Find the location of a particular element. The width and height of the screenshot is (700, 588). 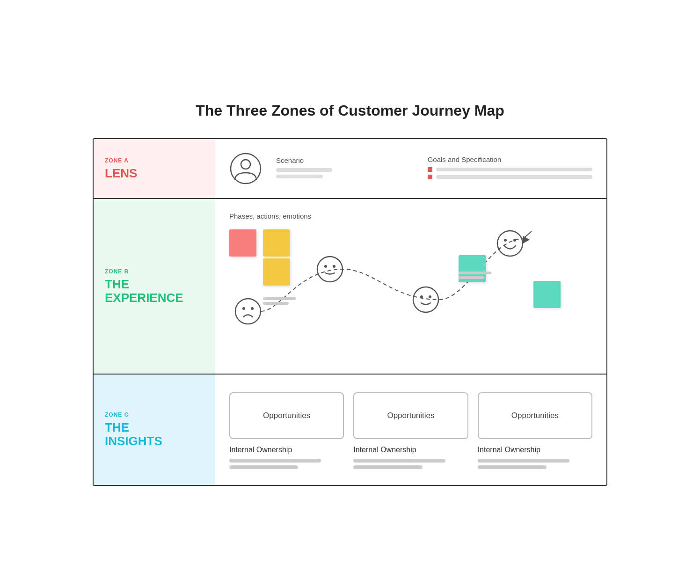

experience-area is located at coordinates (411, 295).